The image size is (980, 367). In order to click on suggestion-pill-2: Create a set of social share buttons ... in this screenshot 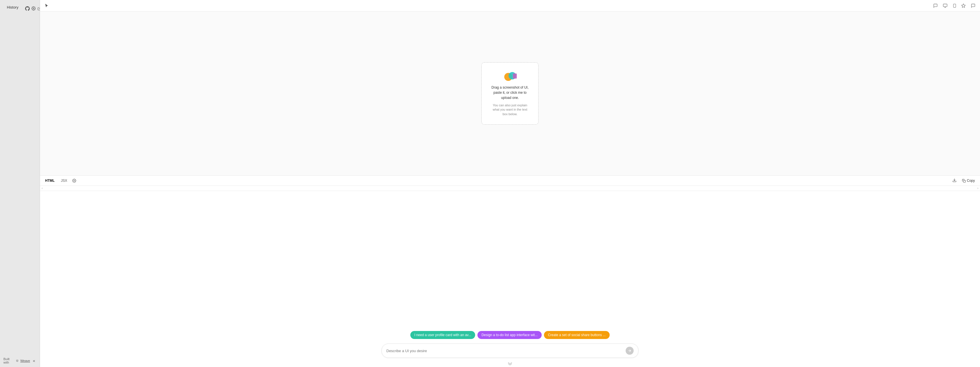, I will do `click(577, 335)`.